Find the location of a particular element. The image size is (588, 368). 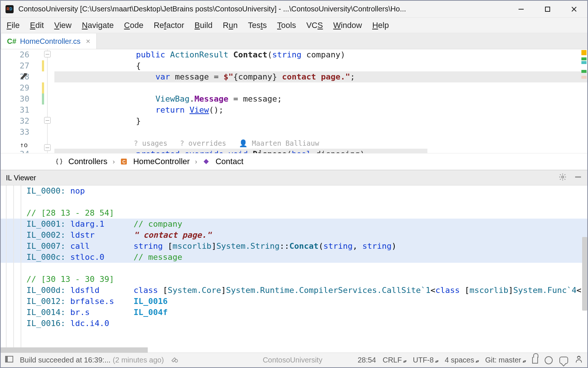

cursor-position: 28:54 is located at coordinates (367, 360).